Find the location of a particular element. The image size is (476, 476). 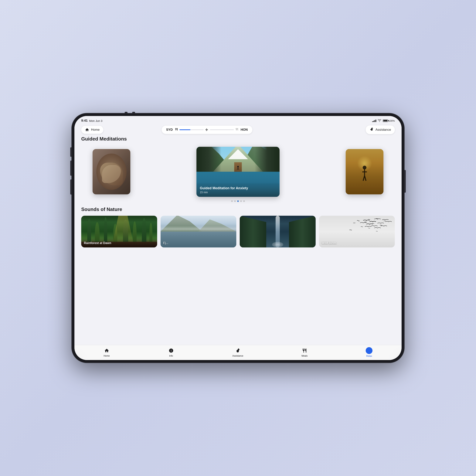

sound-card-rainforest-label: Rainforest at Dawn is located at coordinates (98, 243).